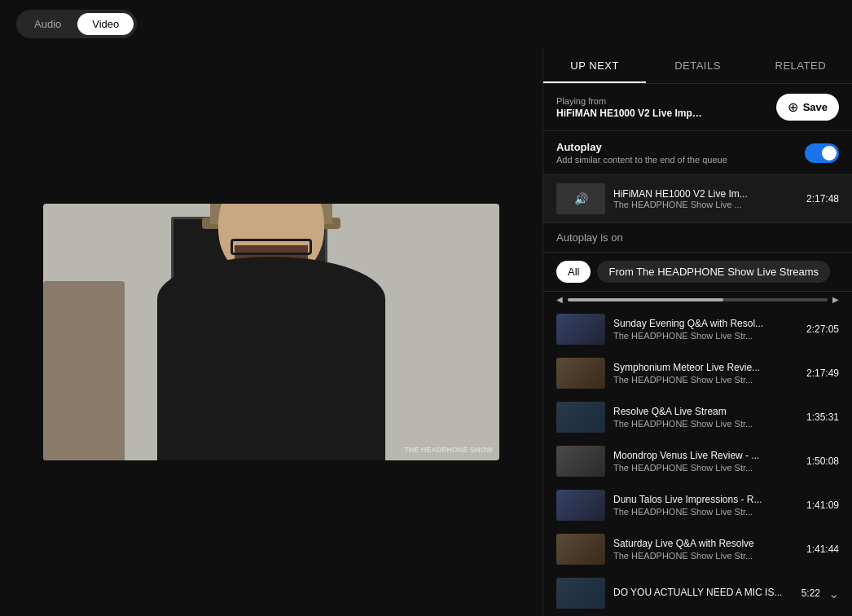 This screenshot has width=852, height=616. I want to click on list-item: Resolve Q&A Live Stream The HEADPHONE Sh…, so click(697, 417).